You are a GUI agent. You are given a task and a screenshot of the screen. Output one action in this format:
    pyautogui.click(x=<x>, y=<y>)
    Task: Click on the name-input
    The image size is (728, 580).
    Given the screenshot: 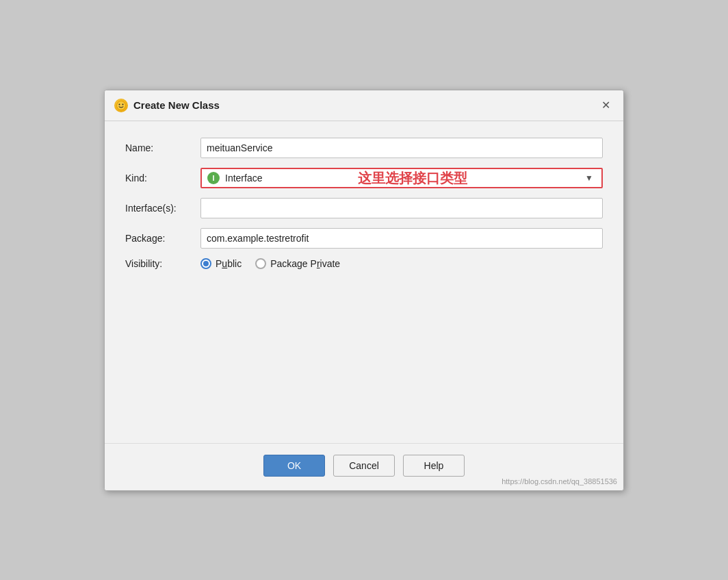 What is the action you would take?
    pyautogui.click(x=402, y=148)
    